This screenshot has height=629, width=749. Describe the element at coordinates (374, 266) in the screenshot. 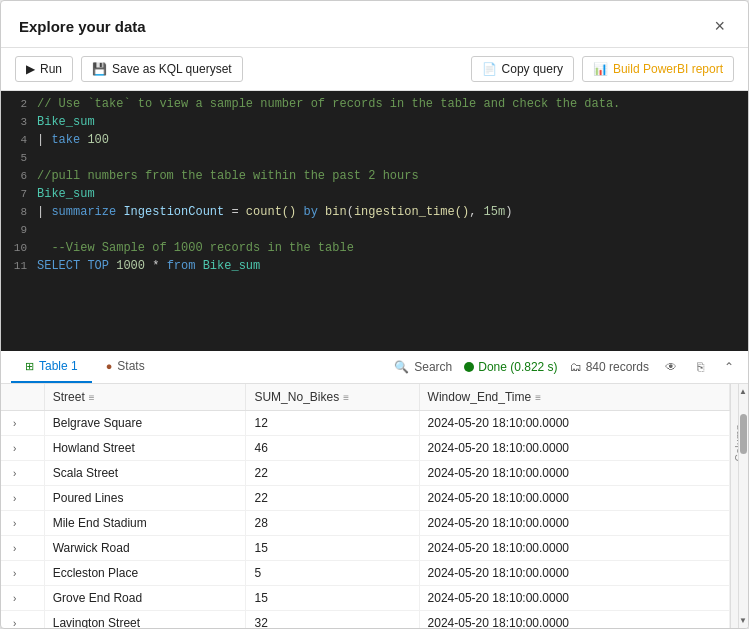

I see `code-line-11: 11 SELECT TOP 1000 * from Bike_sum` at that location.